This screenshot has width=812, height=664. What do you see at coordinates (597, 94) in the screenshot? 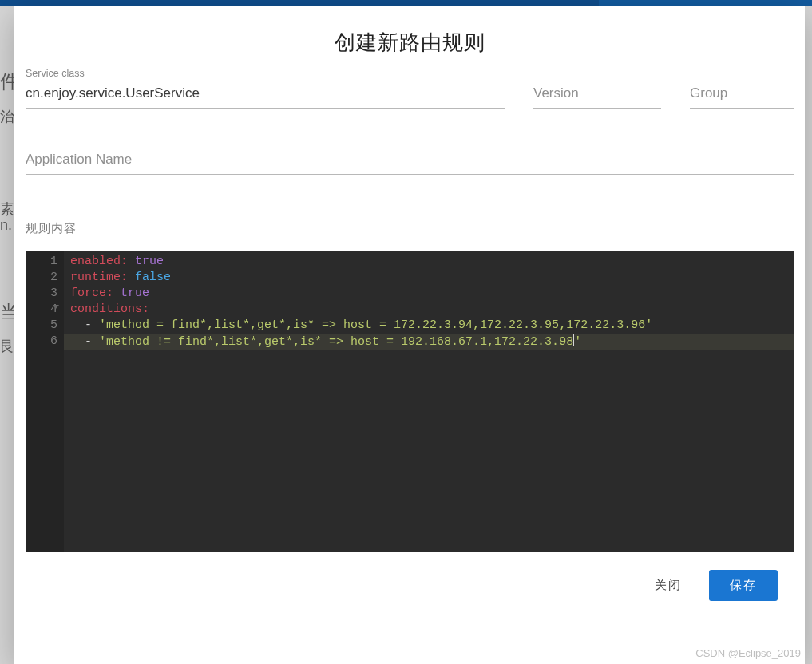
I see `version-input` at bounding box center [597, 94].